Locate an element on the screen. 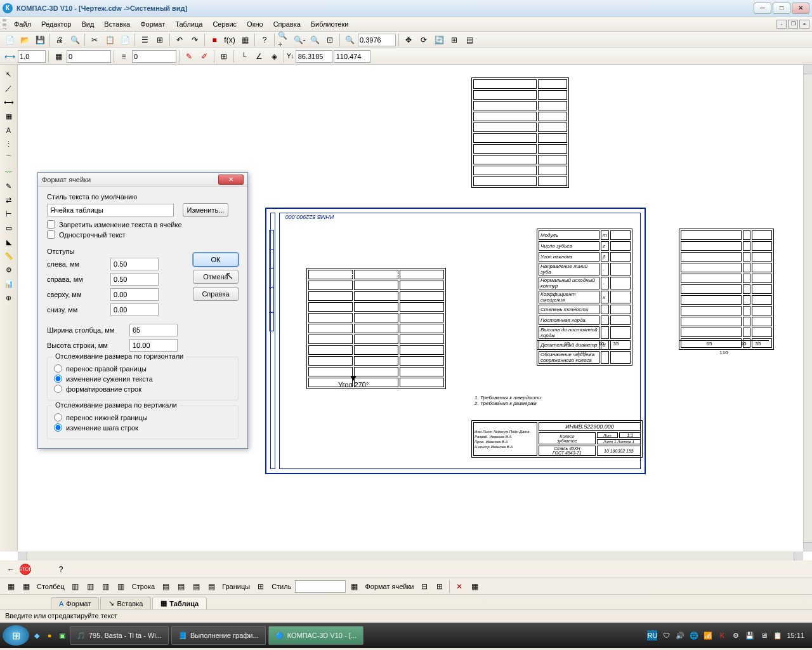 This screenshot has height=650, width=812. ortho-icon: └ is located at coordinates (244, 56).